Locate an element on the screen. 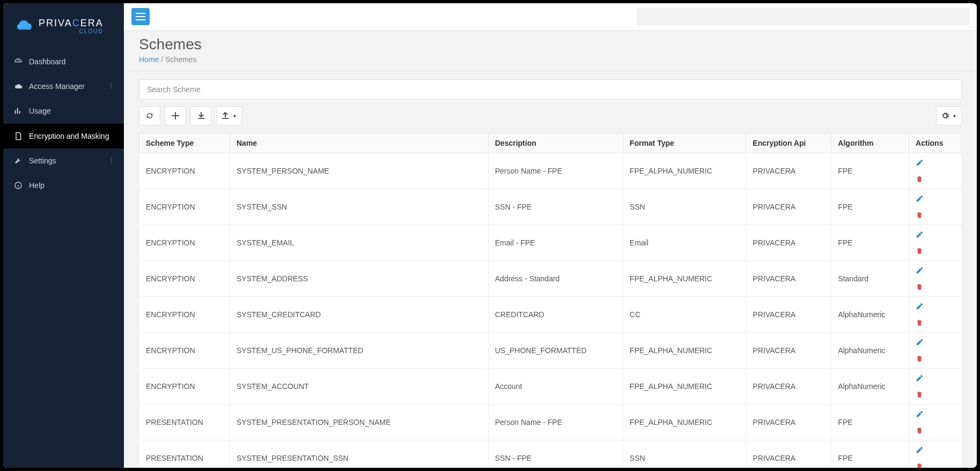 Image resolution: width=980 pixels, height=471 pixels. toggle-sidebar-button is located at coordinates (141, 17).